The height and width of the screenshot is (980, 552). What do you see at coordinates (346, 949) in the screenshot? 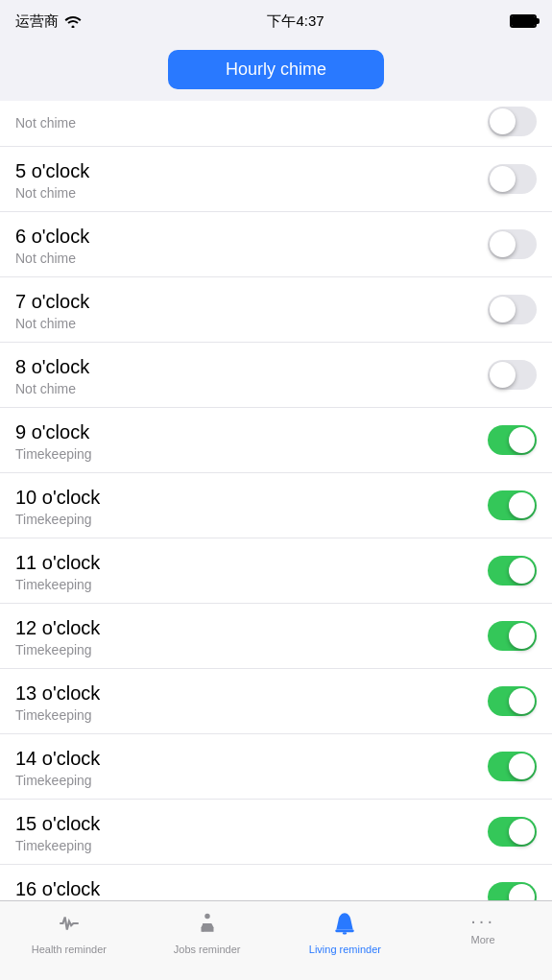
I see `tab-living-label: Living reminder` at bounding box center [346, 949].